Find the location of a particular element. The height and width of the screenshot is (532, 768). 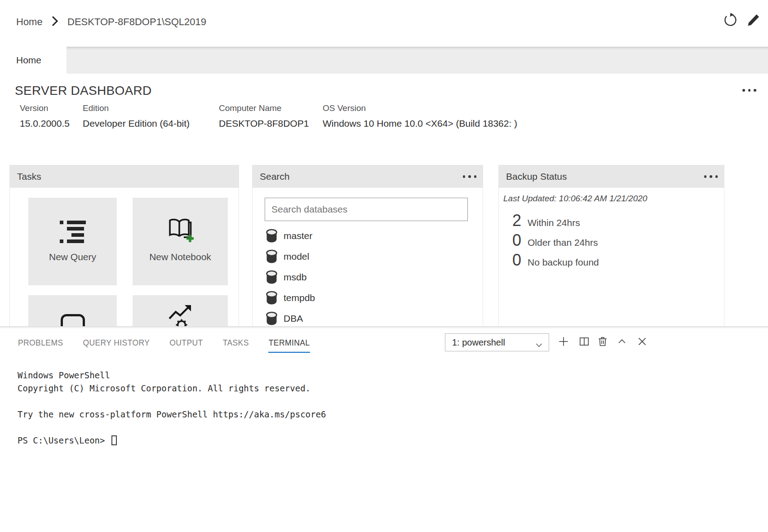

tab-terminal: TERMINAL is located at coordinates (289, 340).